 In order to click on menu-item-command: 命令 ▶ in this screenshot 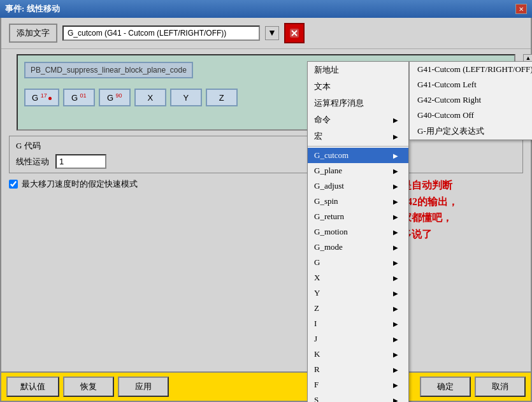, I will do `click(358, 120)`.